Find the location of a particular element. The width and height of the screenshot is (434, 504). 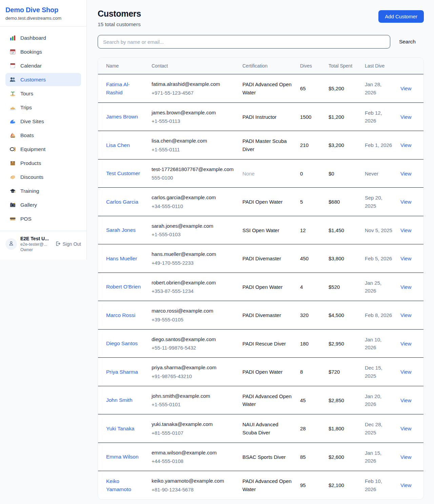

customer-name-link: Keiko Yamamoto is located at coordinates (119, 485).